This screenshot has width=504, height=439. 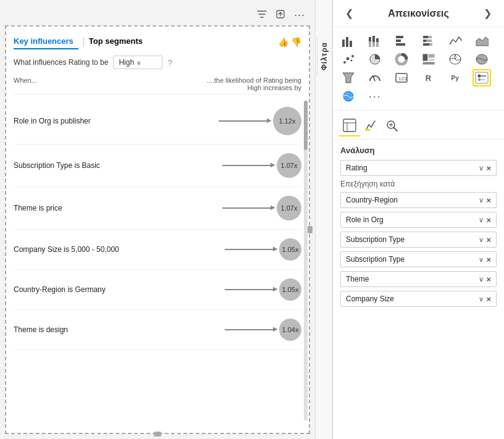 I want to click on list-item: Company Size is 5,000 - 50,000 1.05x, so click(x=158, y=249).